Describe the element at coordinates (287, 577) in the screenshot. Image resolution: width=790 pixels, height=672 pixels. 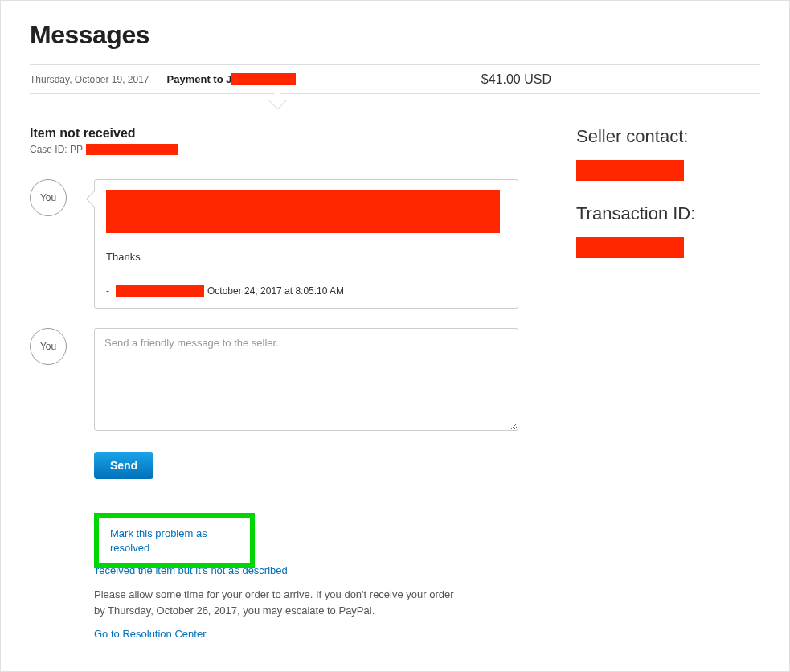
I see `actions-block: Mark this problem as resolved received t…` at that location.